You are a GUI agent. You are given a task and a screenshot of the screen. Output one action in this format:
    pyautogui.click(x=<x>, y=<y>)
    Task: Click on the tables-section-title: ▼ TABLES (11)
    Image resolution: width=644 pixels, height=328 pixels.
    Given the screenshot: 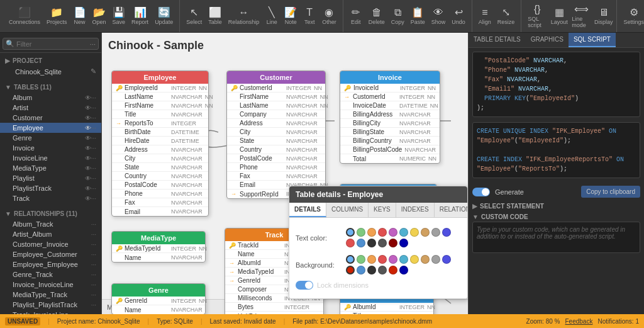 What is the action you would take?
    pyautogui.click(x=50, y=87)
    